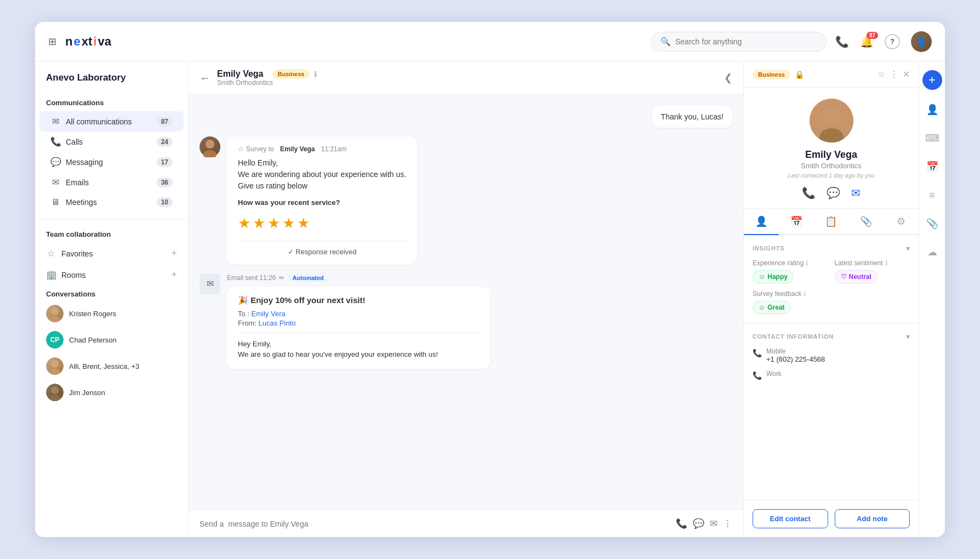 This screenshot has width=980, height=559. I want to click on experience-rating-label: Experience rating ℹ, so click(790, 263).